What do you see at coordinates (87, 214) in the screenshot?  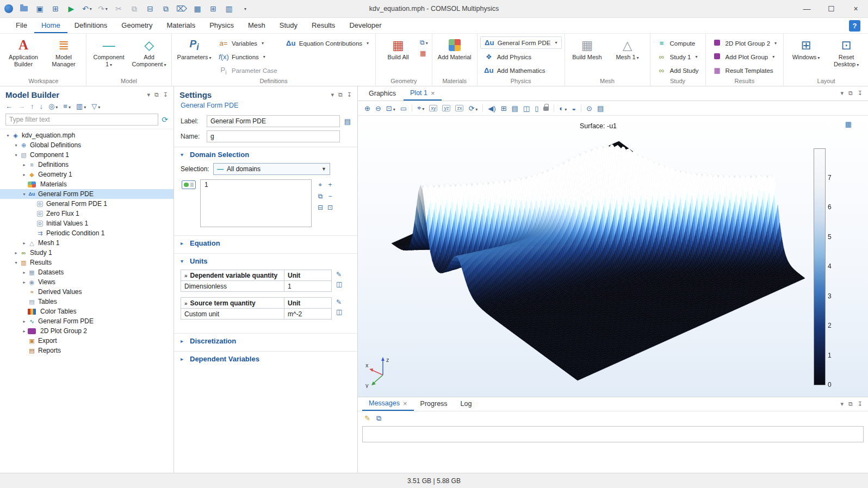 I see `tree-item-zero-flux-1: Zero Flux 1` at bounding box center [87, 214].